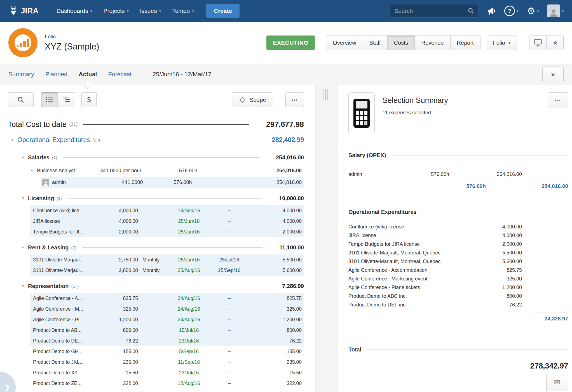 This screenshot has height=392, width=572. What do you see at coordinates (546, 43) in the screenshot?
I see `view-mode-group: »` at bounding box center [546, 43].